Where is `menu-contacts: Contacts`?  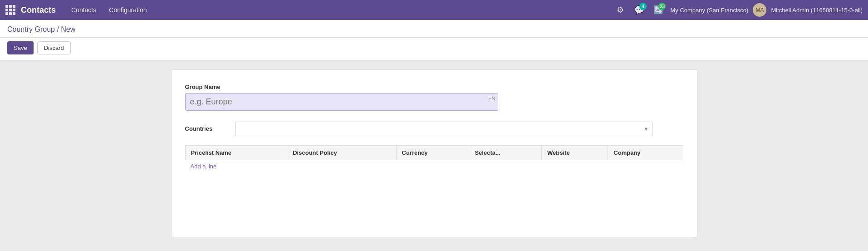
menu-contacts: Contacts is located at coordinates (83, 10).